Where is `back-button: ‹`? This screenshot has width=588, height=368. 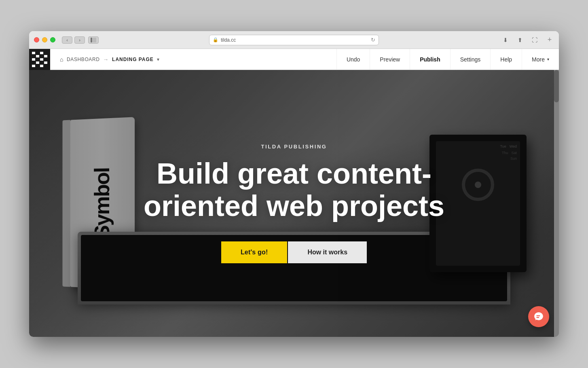 back-button: ‹ is located at coordinates (67, 40).